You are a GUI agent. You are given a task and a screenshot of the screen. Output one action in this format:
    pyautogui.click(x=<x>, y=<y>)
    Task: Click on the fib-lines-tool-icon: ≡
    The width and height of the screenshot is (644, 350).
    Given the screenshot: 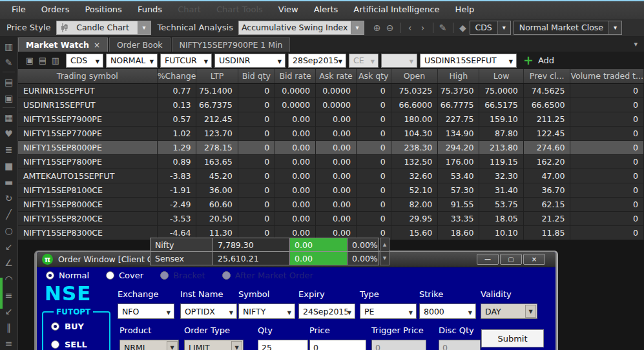 What is the action you would take?
    pyautogui.click(x=9, y=342)
    